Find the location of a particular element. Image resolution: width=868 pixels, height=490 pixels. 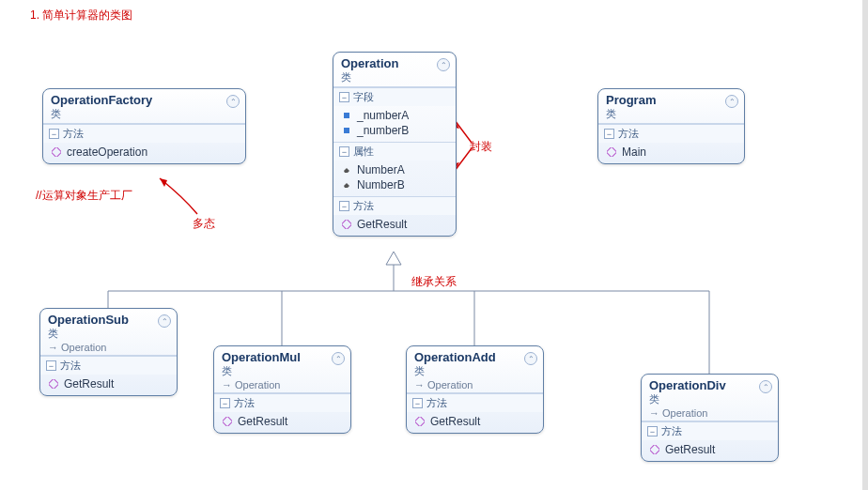

factory-comment: //运算对象生产工厂 is located at coordinates (85, 195).